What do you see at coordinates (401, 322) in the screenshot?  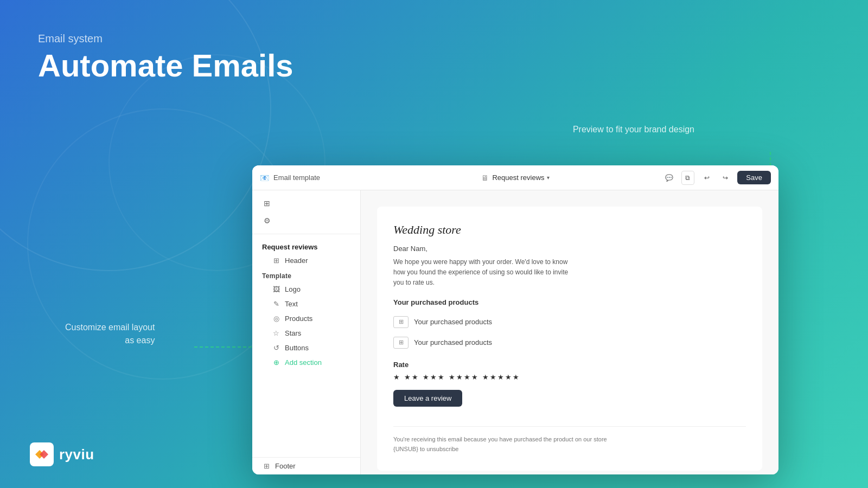 I see `product-icon-1: ⊞` at bounding box center [401, 322].